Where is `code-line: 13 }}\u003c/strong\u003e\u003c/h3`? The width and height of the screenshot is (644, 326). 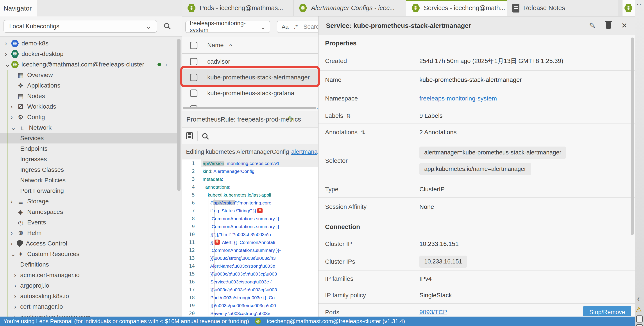 code-line: 13 }}\u003c/strong\u003e\u003c/h3 is located at coordinates (250, 258).